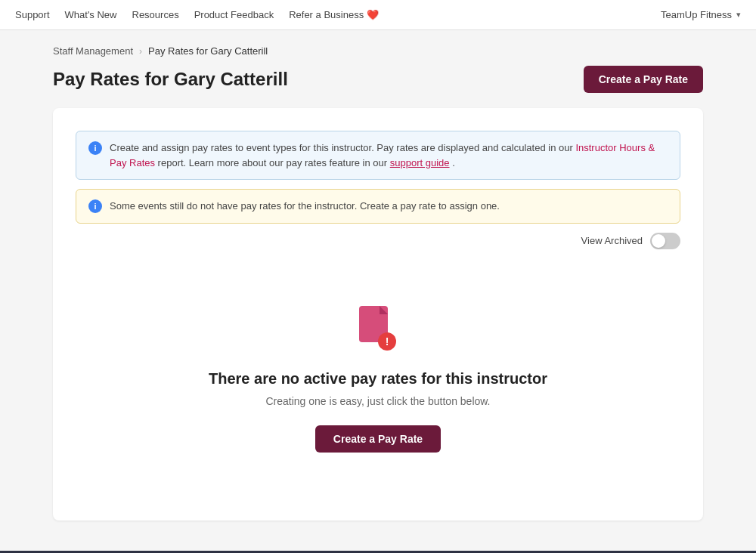 This screenshot has height=553, width=756. What do you see at coordinates (378, 51) in the screenshot?
I see `breadcrumb: Staff Management › Pay Rates for Gary Ca…` at bounding box center [378, 51].